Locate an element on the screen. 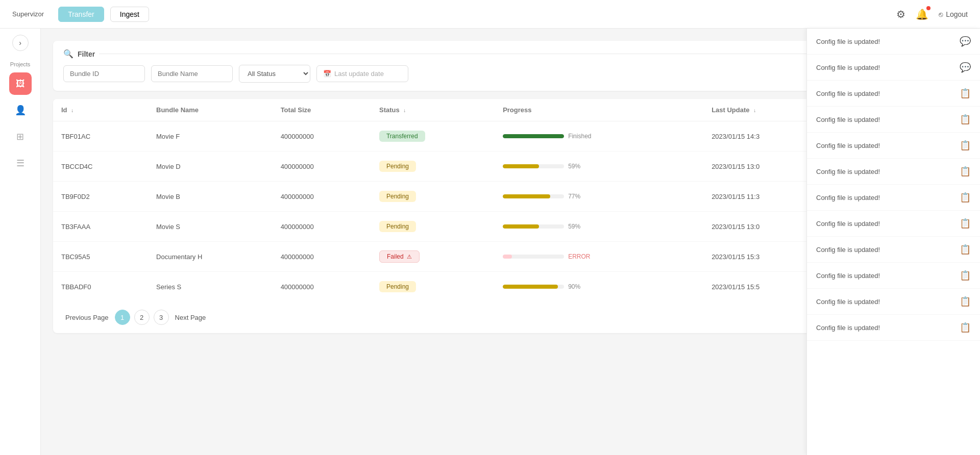 This screenshot has width=980, height=455. topbar: Supervizor Transfer Ingest ⚙ 🔔 ⎋ Logout is located at coordinates (490, 14).